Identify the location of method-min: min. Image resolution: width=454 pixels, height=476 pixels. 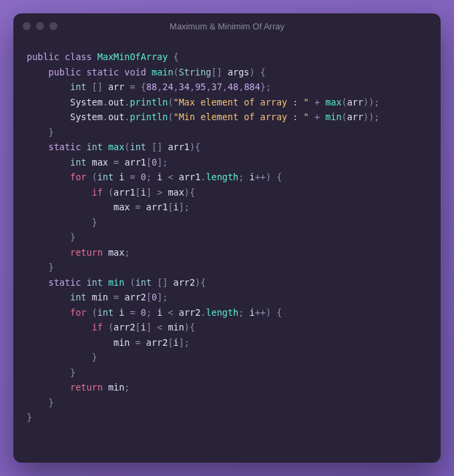
(116, 282).